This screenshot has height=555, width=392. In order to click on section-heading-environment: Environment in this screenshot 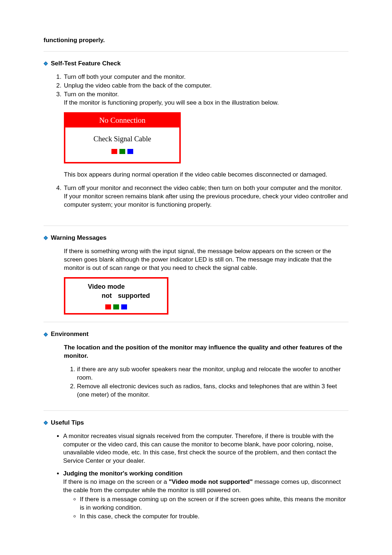, I will do `click(196, 334)`.